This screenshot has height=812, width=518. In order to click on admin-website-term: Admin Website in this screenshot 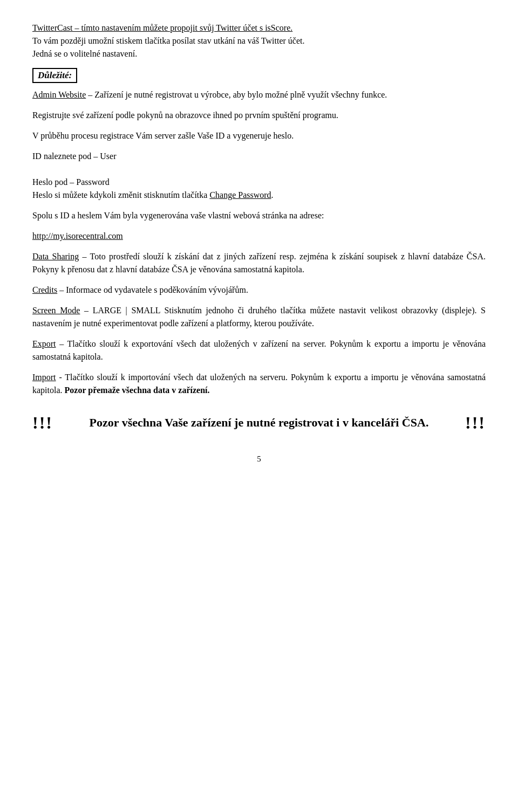, I will do `click(59, 95)`.